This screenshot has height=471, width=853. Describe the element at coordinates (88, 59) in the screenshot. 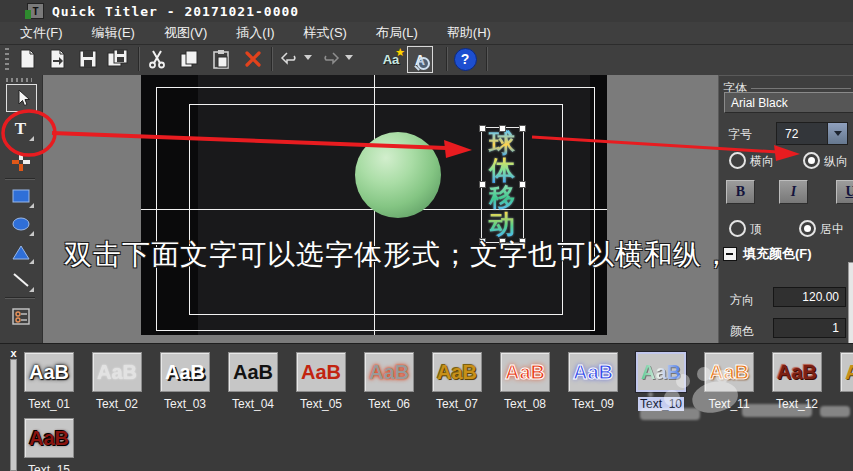

I see `save-button` at that location.